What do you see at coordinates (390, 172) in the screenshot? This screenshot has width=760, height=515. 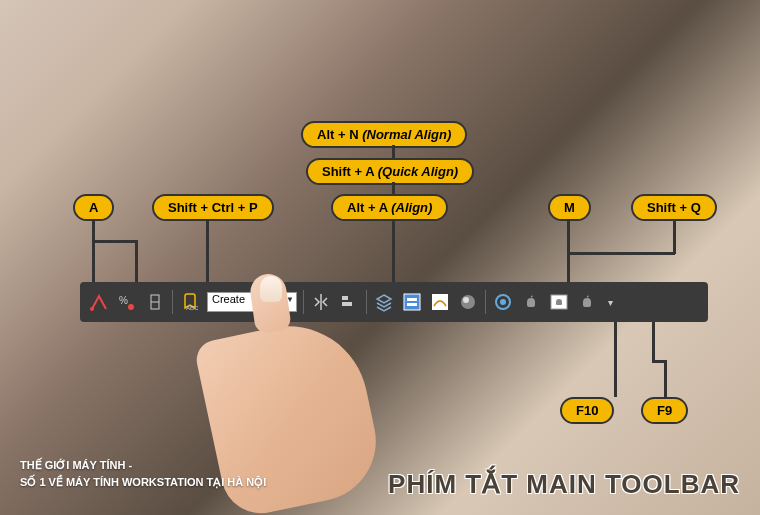 I see `shortcut-label-shift-a: Shift + A (Quick Align)` at bounding box center [390, 172].